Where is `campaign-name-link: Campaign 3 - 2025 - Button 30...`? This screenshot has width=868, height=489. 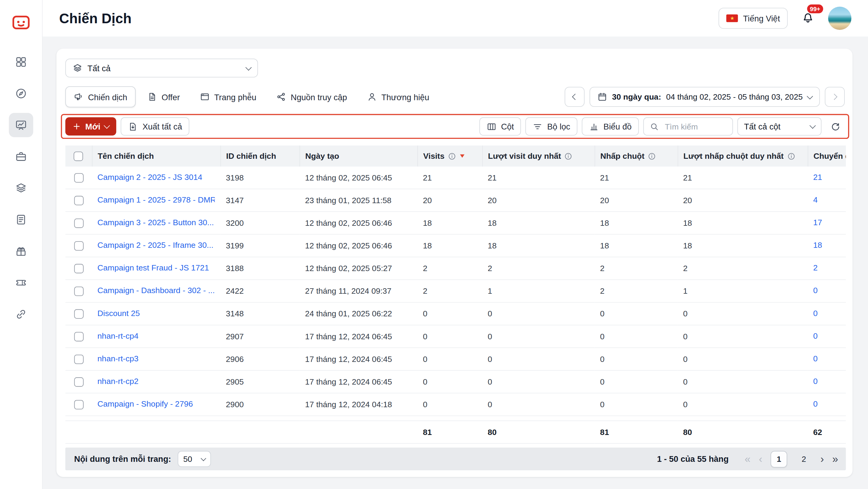
campaign-name-link: Campaign 3 - 2025 - Button 30... is located at coordinates (156, 222).